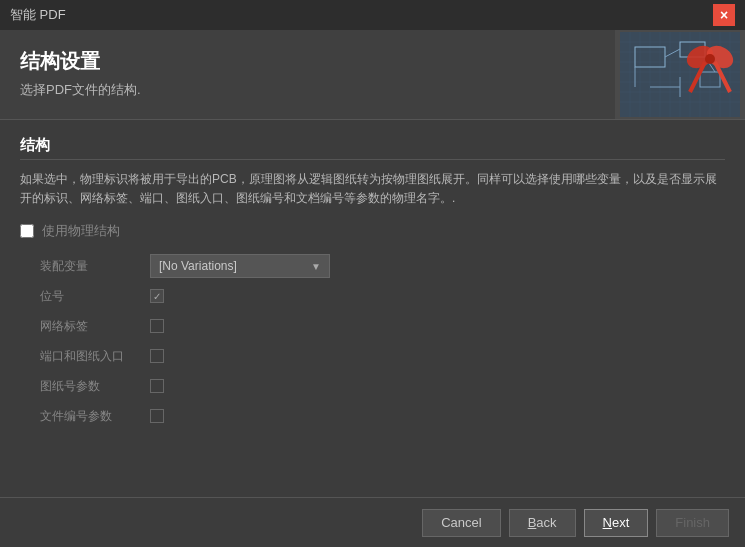 The image size is (745, 547). I want to click on sheet-num-control, so click(157, 386).